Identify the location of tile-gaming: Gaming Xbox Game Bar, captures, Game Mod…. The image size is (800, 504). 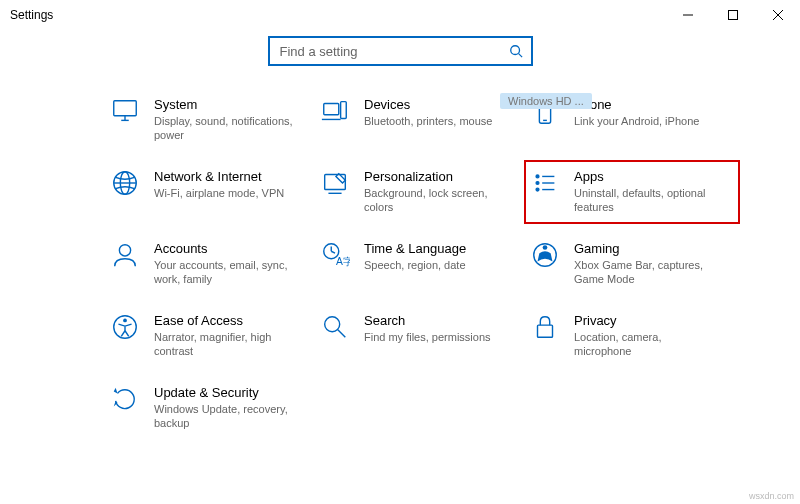
(633, 263).